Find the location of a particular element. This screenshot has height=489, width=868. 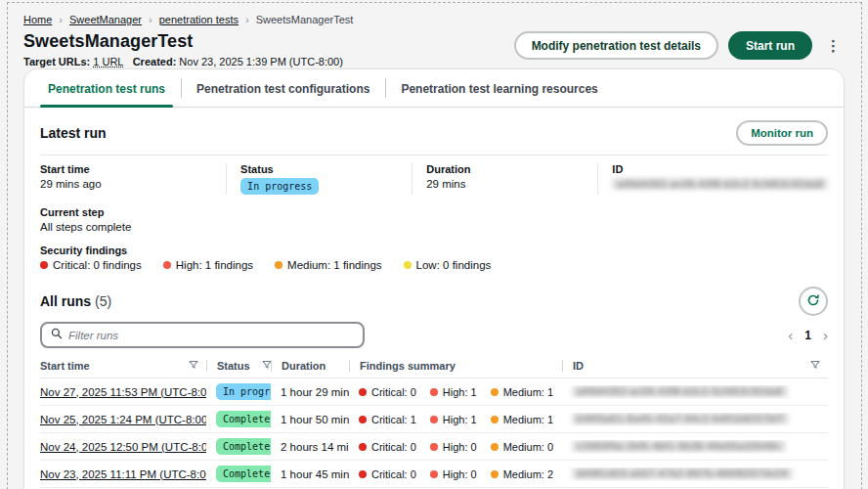

run-duration: 1 hour 29 mins is located at coordinates (310, 392).